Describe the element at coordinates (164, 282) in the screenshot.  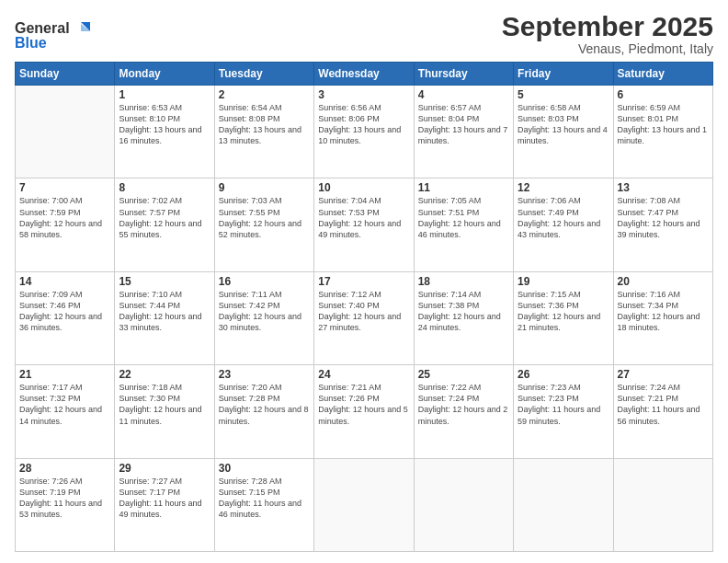
I see `day-number: 15` at that location.